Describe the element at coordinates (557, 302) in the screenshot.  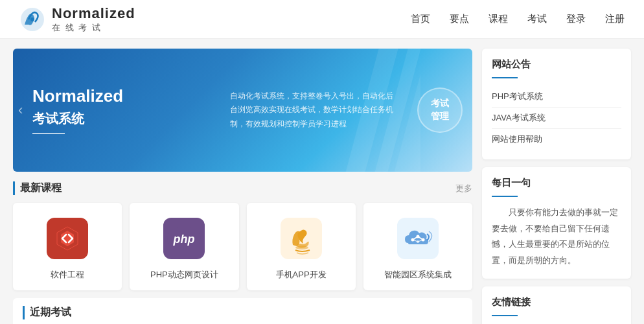
I see `friends-title: 友情链接` at that location.